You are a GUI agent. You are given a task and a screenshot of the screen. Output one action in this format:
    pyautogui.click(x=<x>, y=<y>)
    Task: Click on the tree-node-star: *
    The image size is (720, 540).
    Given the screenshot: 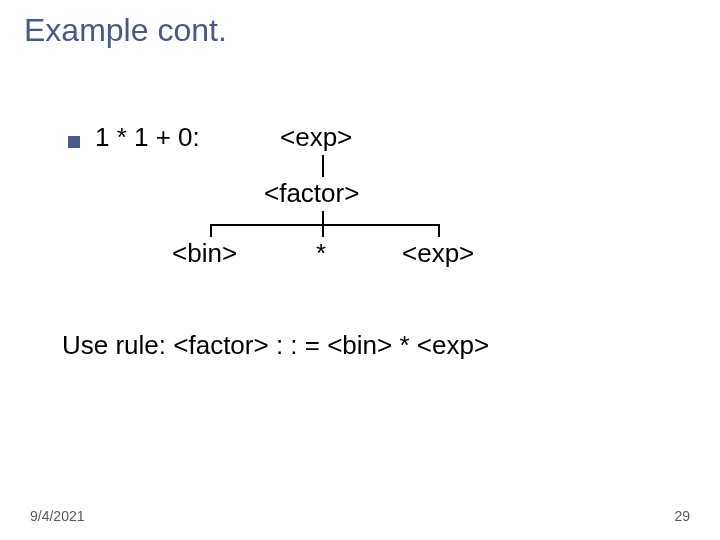 What is the action you would take?
    pyautogui.click(x=321, y=254)
    